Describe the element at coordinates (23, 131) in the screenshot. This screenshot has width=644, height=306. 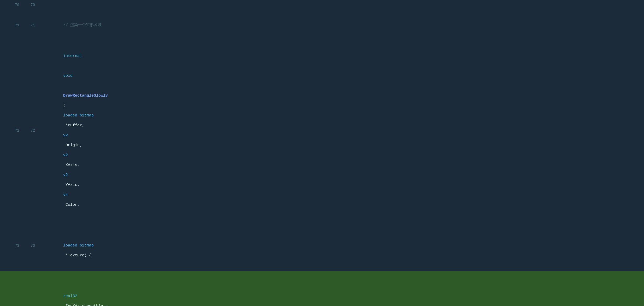
I see `line-nums: 72 72` at that location.